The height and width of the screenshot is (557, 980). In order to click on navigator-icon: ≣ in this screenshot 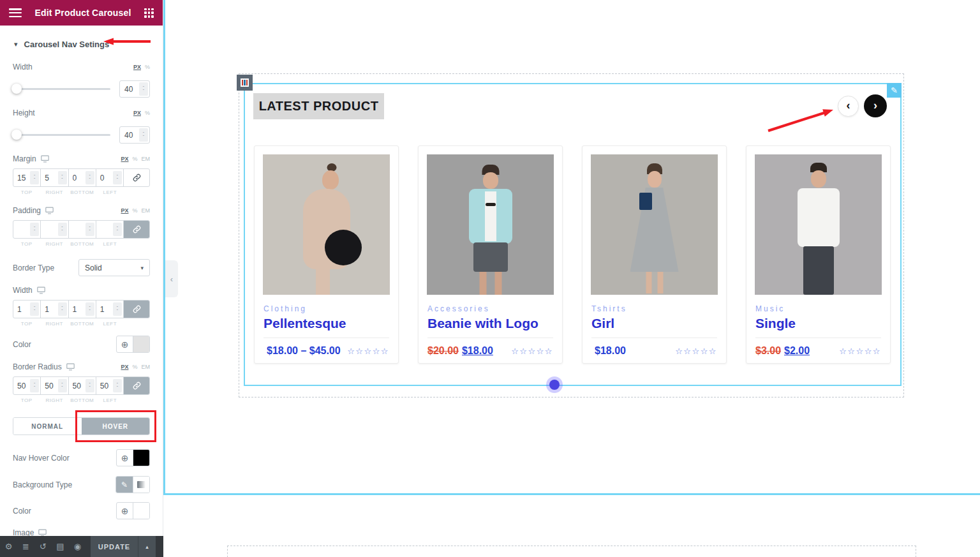, I will do `click(26, 546)`.